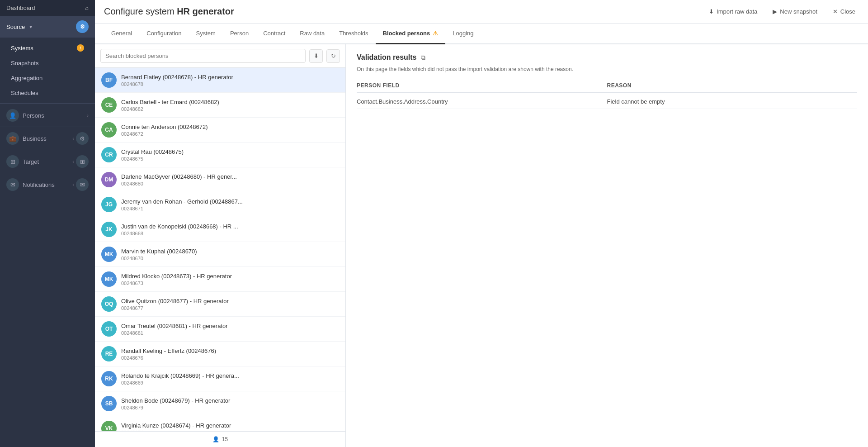 This screenshot has height=447, width=868. I want to click on source-icon-circle: ⚙, so click(82, 27).